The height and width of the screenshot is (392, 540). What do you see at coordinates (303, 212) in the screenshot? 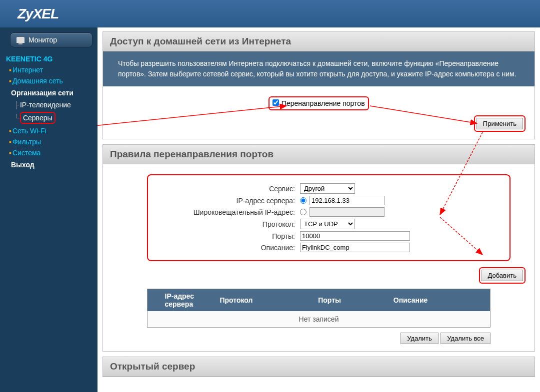
I see `broadcast-radio` at bounding box center [303, 212].